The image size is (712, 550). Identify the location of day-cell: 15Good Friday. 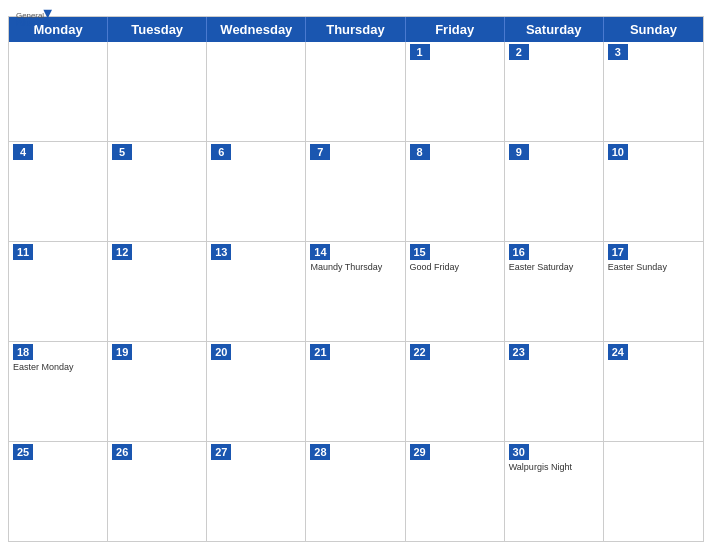
(456, 292).